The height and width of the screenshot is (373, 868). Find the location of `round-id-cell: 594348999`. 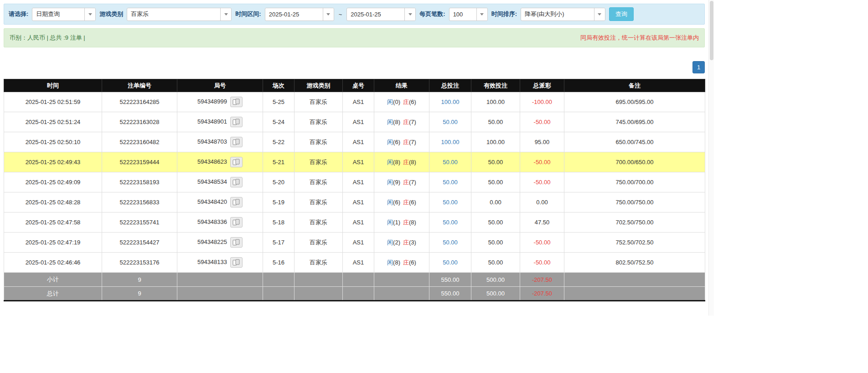

round-id-cell: 594348999 is located at coordinates (220, 102).